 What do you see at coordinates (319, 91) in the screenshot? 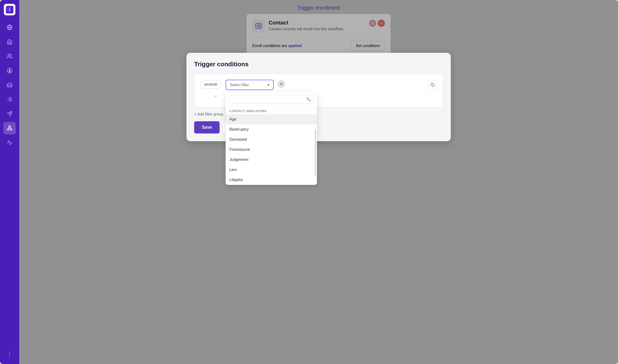
I see `conditions-area: WHERE Select filter ▾ 🔍` at bounding box center [319, 91].